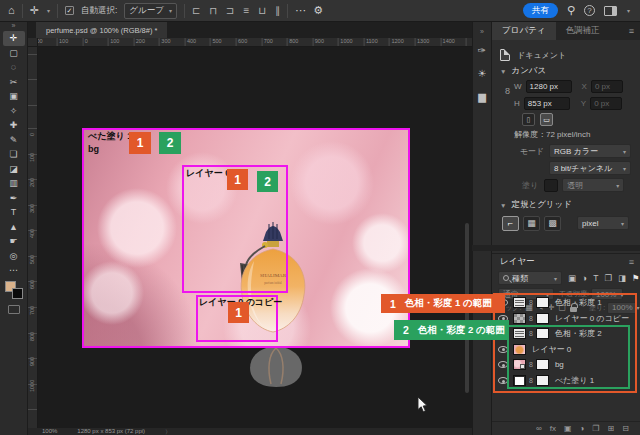 The image size is (640, 435). What do you see at coordinates (552, 224) in the screenshot?
I see `guides-icon: ▩` at bounding box center [552, 224].